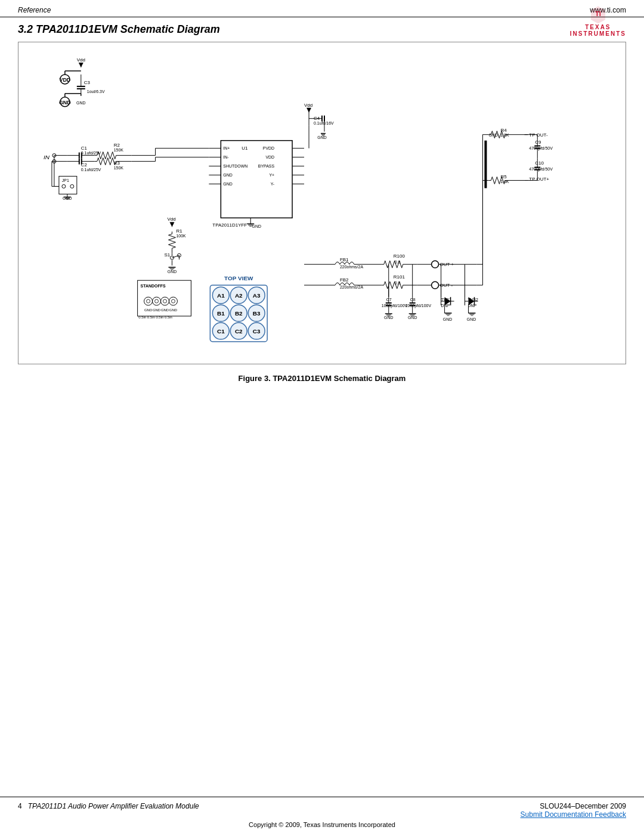 This screenshot has height=833, width=644. What do you see at coordinates (113, 806) in the screenshot?
I see `footer-doc-title: TPA2011D1 Audio Power Amplifier Evaluati…` at bounding box center [113, 806].